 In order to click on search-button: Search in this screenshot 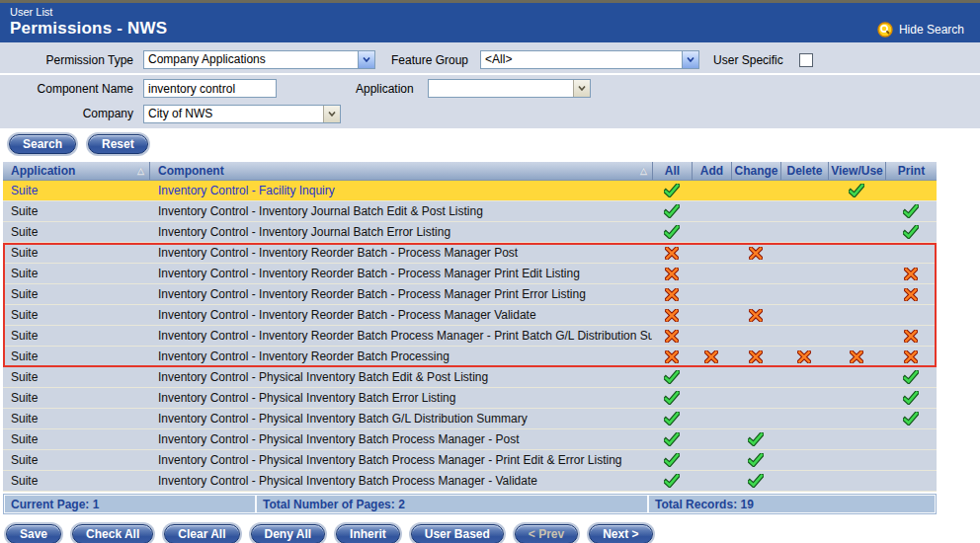, I will do `click(42, 144)`.